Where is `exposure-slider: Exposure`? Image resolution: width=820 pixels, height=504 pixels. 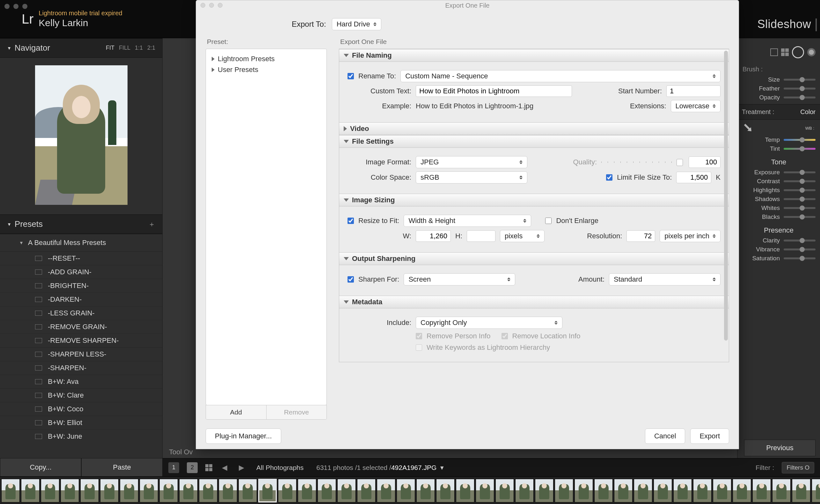
exposure-slider: Exposure is located at coordinates (779, 173).